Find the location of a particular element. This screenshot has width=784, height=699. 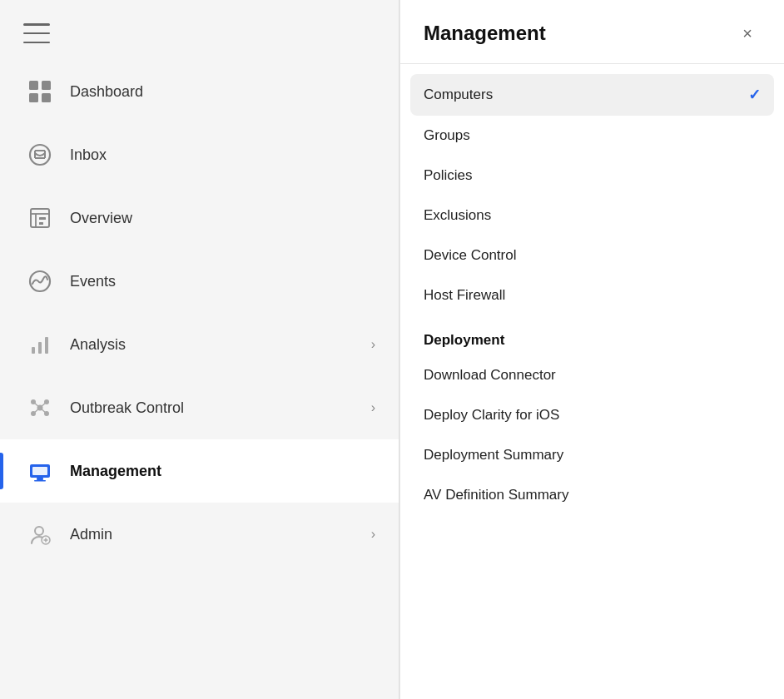

sidebar-item-management: Management is located at coordinates (200, 471).